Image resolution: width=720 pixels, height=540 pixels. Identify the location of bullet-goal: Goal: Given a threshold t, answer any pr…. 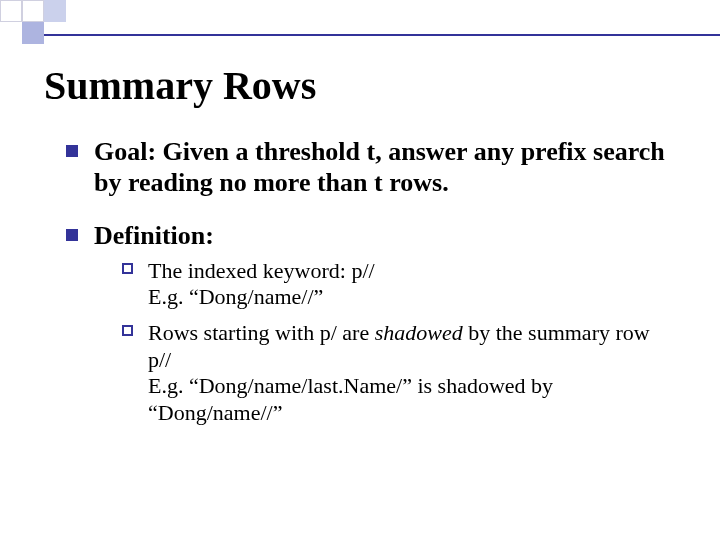
(366, 167).